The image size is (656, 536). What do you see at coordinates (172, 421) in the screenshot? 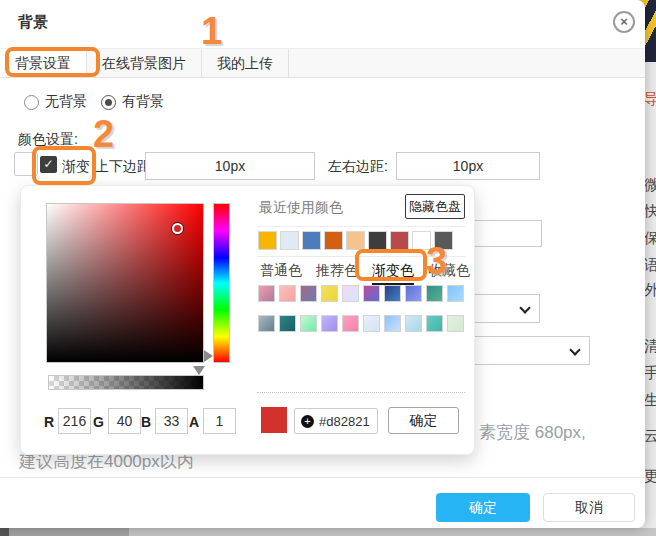
I see `blue-input` at bounding box center [172, 421].